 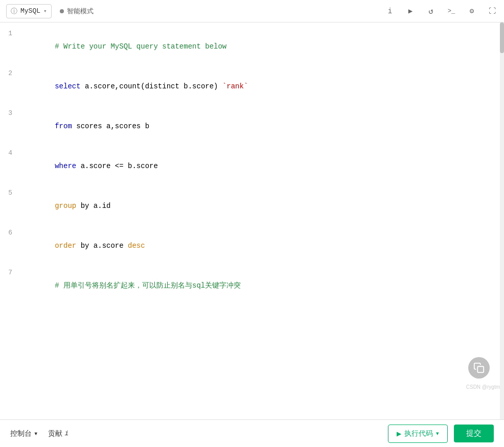 What do you see at coordinates (136, 246) in the screenshot?
I see `kw-desc: desc` at bounding box center [136, 246].